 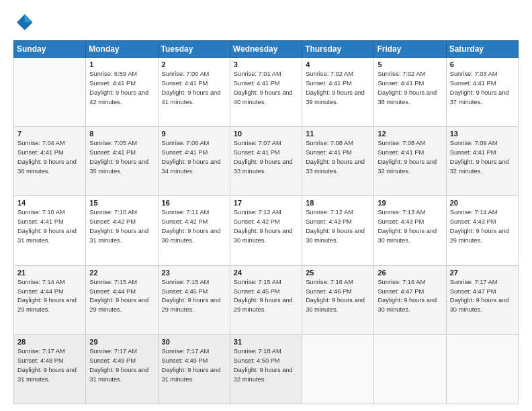 What do you see at coordinates (266, 75) in the screenshot?
I see `sunrise: Sunrise: 7:01 AM` at bounding box center [266, 75].